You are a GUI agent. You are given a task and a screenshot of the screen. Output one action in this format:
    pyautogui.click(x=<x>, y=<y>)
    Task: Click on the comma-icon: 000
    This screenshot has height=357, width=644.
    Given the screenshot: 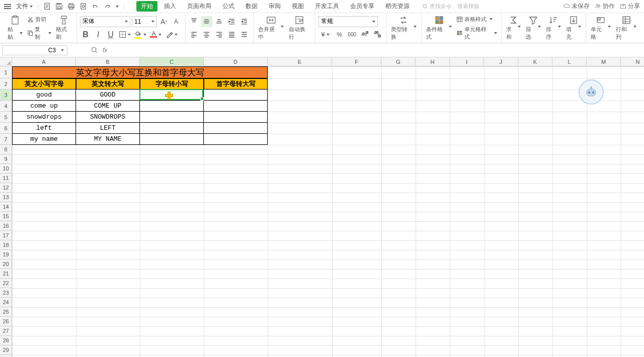 What is the action you would take?
    pyautogui.click(x=352, y=35)
    